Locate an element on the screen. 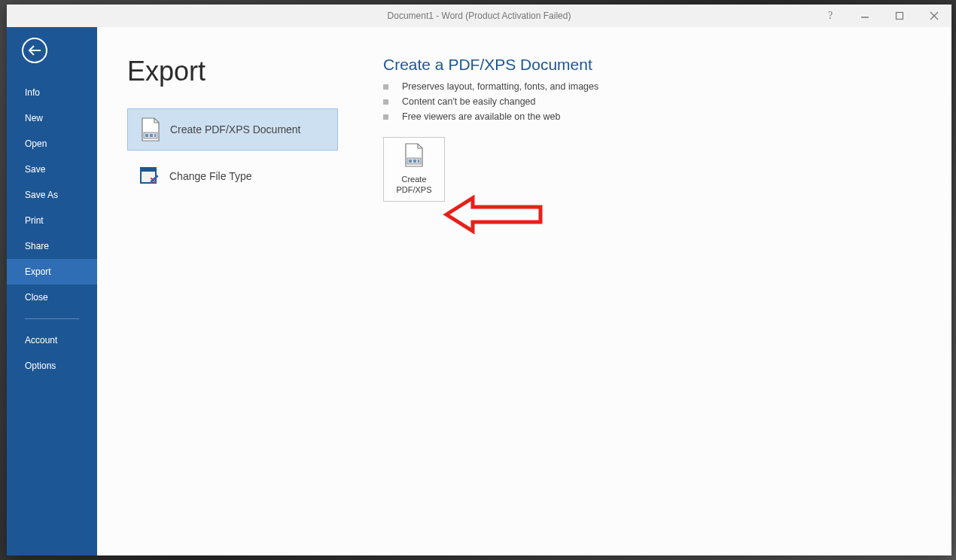 This screenshot has width=956, height=560. bullet-item: Content can't be easily changed is located at coordinates (652, 102).